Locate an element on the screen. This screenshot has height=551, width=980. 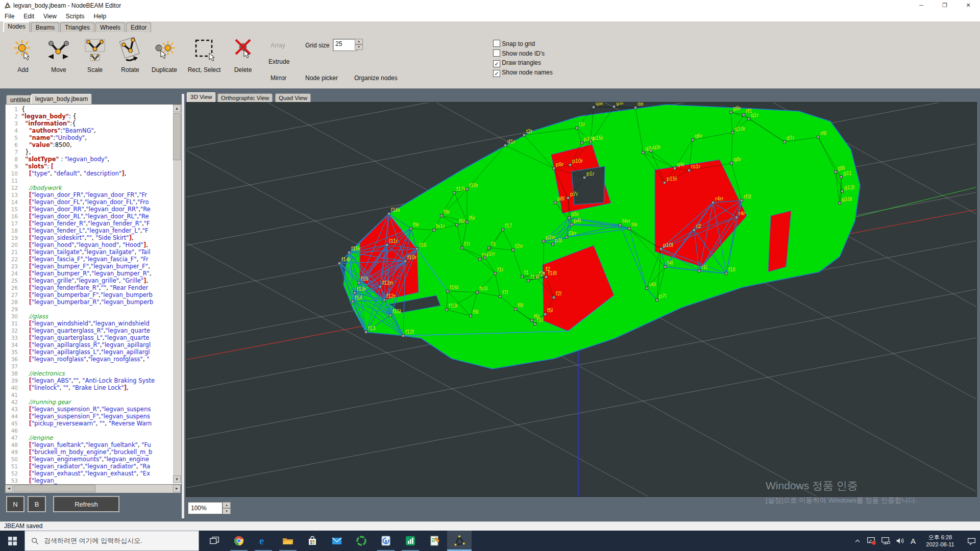
tab-editor: Editor is located at coordinates (139, 28).